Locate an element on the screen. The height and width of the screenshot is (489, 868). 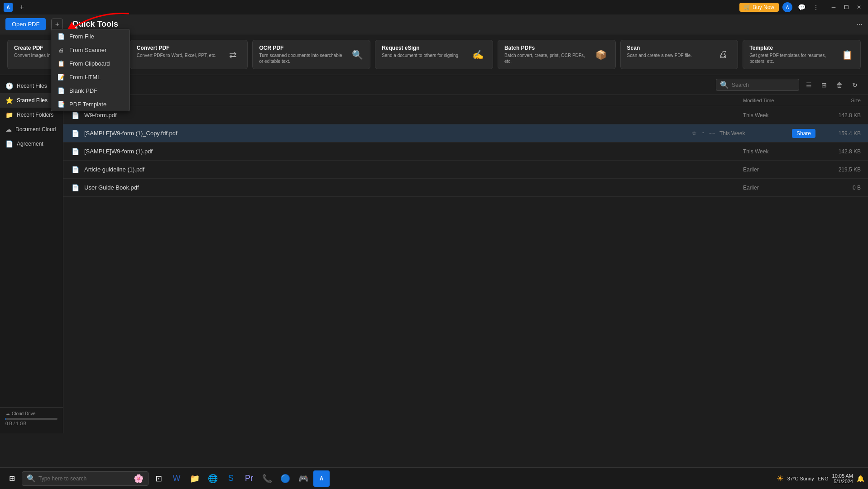
file-size: 159.4 KB is located at coordinates (838, 133).